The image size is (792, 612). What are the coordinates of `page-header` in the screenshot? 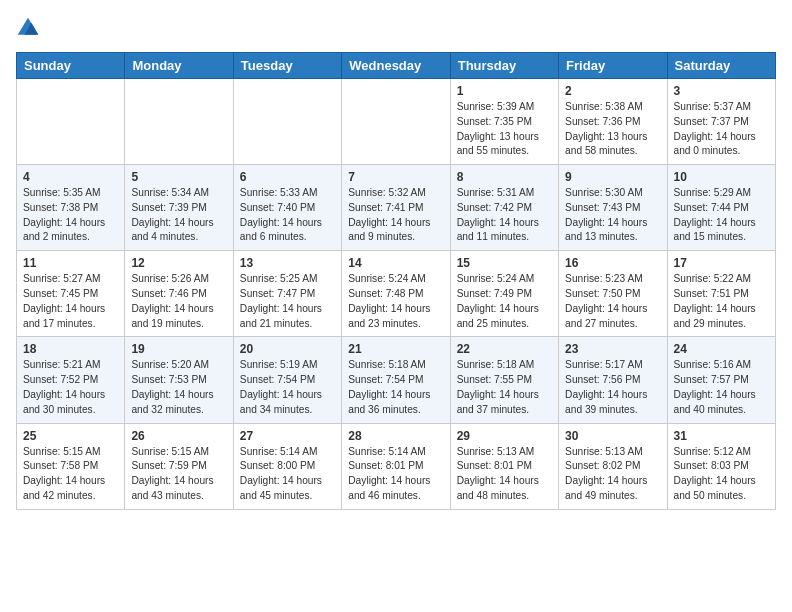 It's located at (396, 28).